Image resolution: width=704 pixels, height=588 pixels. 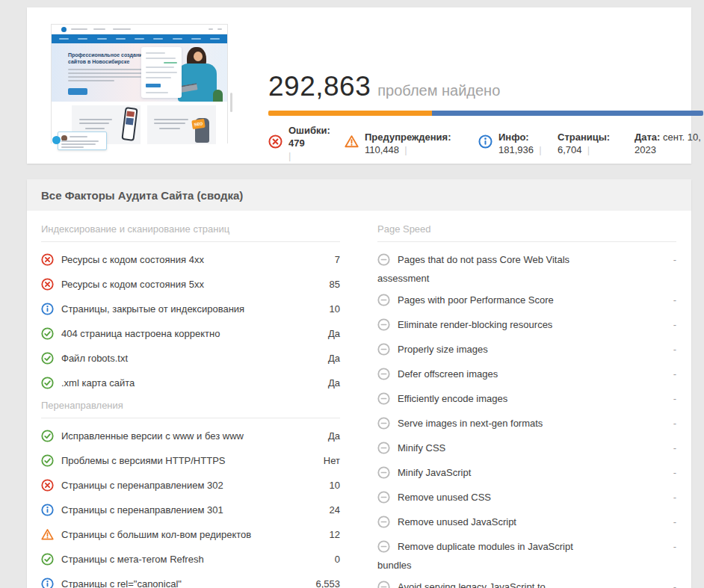 I want to click on row-label: 404 страница настроена корректно, so click(x=153, y=335).